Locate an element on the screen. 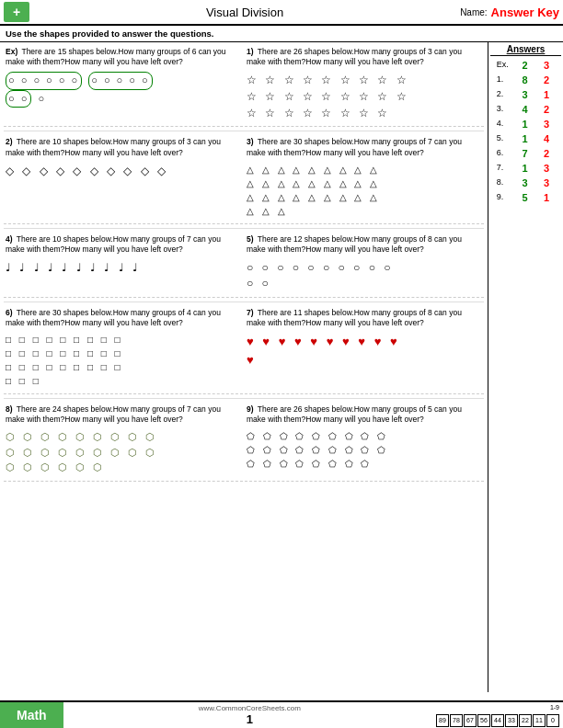 This screenshot has height=728, width=563. score-33: 33 is located at coordinates (511, 721).